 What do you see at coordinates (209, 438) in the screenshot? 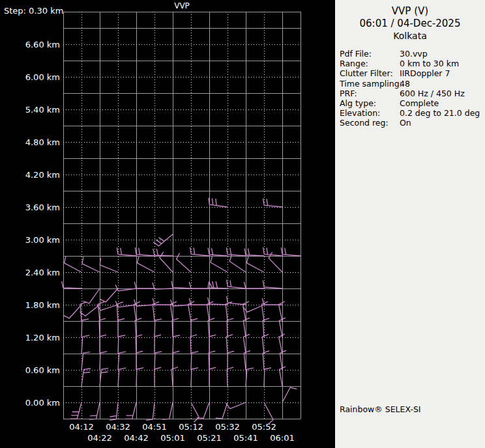
I see `x-axis-label: 05:21` at bounding box center [209, 438].